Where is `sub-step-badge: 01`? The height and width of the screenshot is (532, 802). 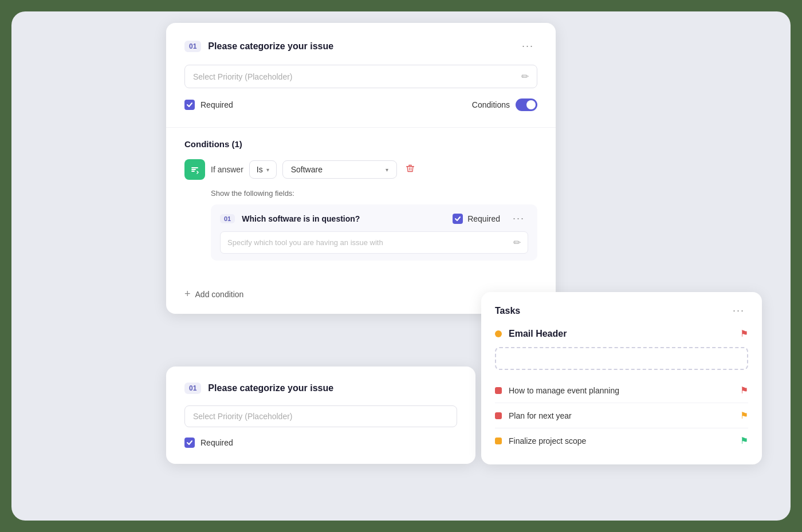
sub-step-badge: 01 is located at coordinates (227, 219).